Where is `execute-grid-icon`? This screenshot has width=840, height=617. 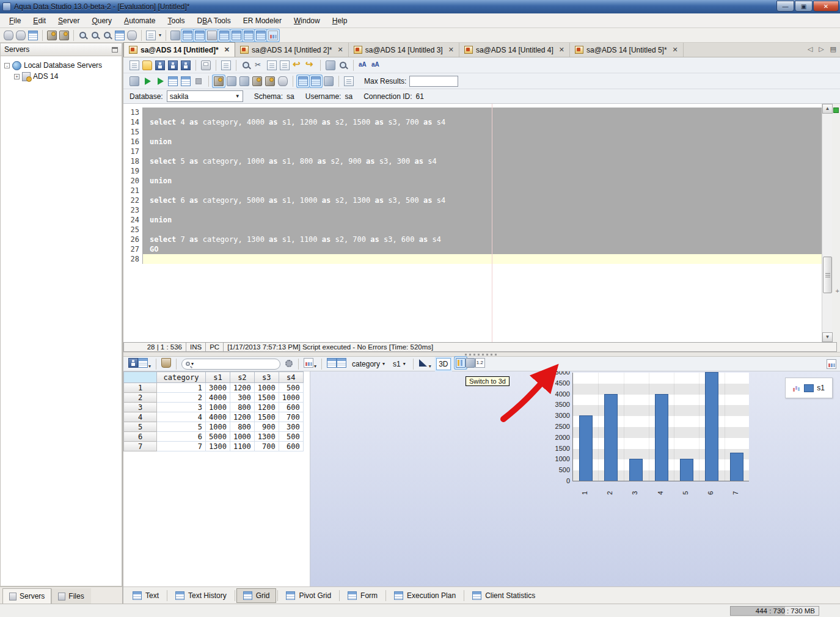 execute-grid-icon is located at coordinates (173, 81).